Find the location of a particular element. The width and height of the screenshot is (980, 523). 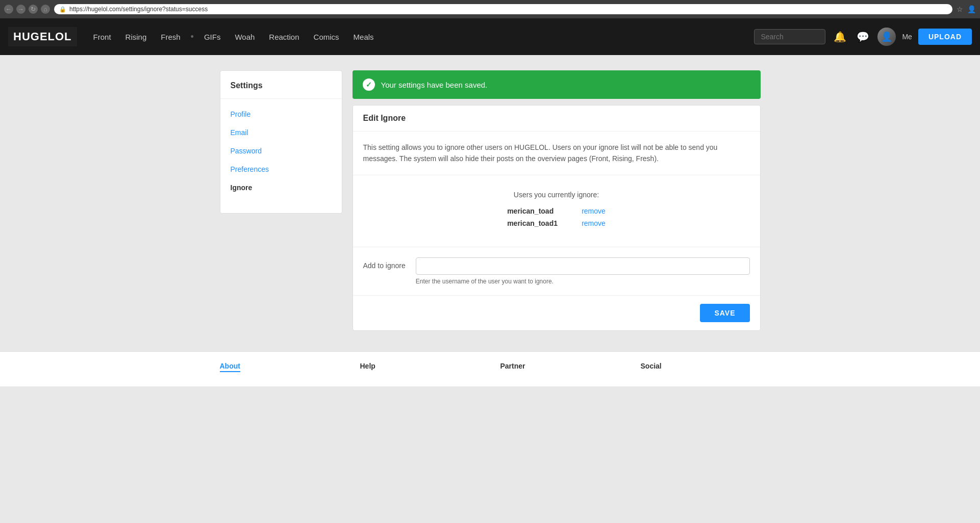

footer-partner-title: Partner is located at coordinates (560, 367).